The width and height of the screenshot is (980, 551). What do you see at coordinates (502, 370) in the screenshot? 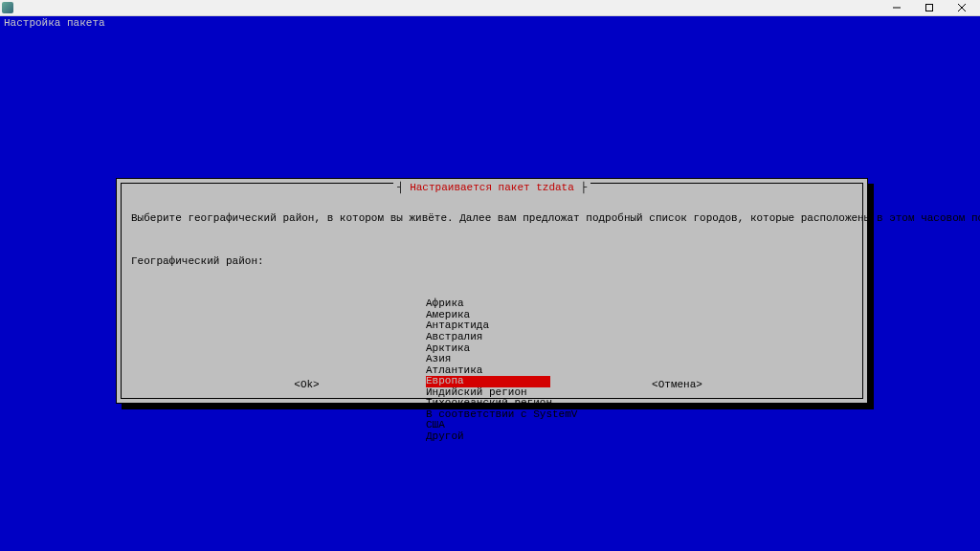
I see `region-options-list: АфрикаАмерикаАнтарктидаАвстралияАрктикаА…` at bounding box center [502, 370].